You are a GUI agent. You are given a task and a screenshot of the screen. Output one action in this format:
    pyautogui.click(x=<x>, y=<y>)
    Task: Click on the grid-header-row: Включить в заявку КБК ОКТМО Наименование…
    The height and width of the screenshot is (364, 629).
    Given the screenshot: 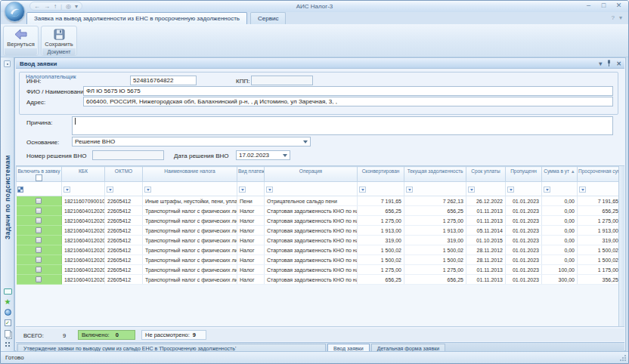 What is the action you would take?
    pyautogui.click(x=319, y=174)
    